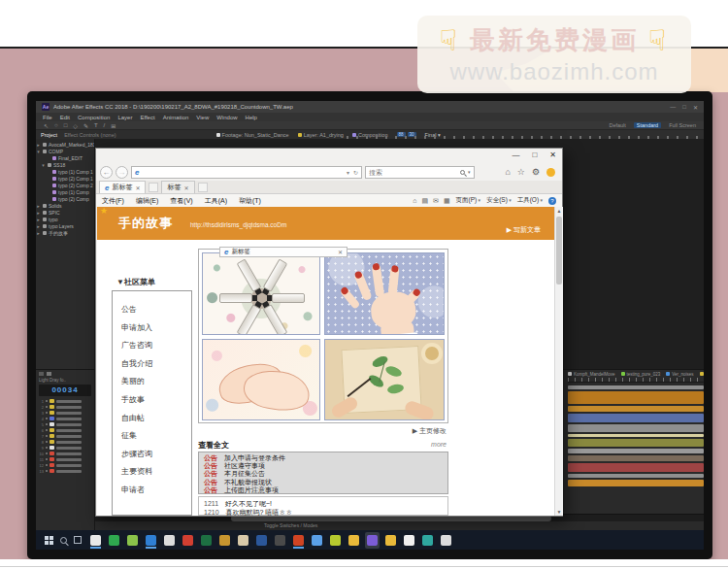  What do you see at coordinates (553, 155) in the screenshot?
I see `close-button: ✕` at bounding box center [553, 155].